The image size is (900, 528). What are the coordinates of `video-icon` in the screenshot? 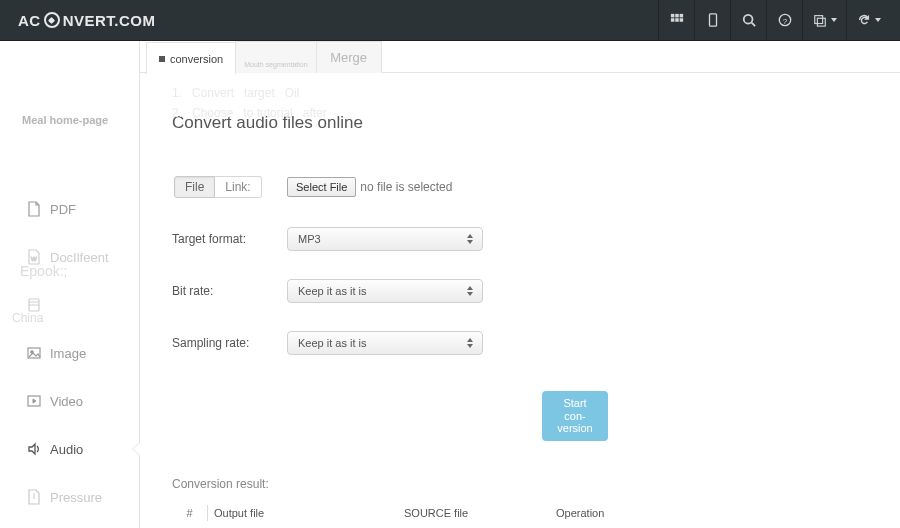 It's located at (34, 401).